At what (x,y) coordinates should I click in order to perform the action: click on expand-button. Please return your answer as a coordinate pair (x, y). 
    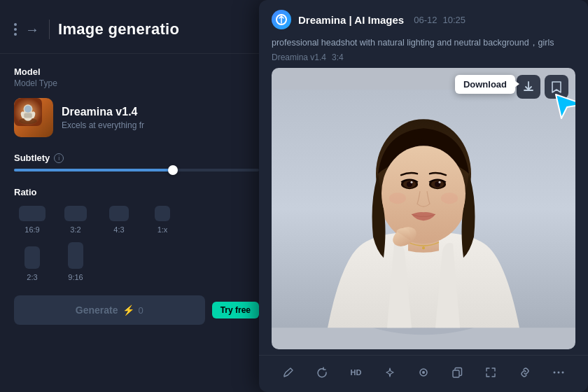
    Looking at the image, I should click on (491, 372).